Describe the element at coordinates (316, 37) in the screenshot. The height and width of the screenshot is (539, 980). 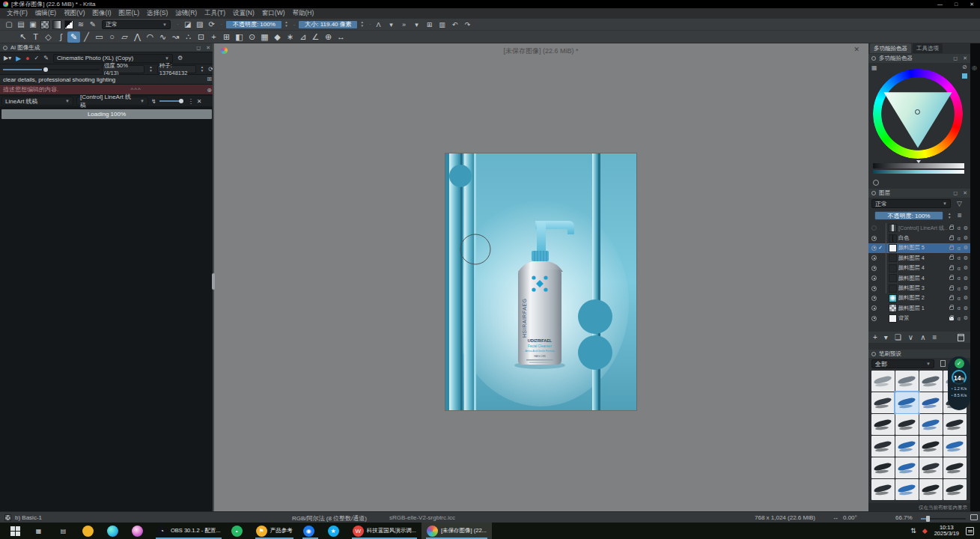
I see `measure-tool-icon: ∠` at that location.